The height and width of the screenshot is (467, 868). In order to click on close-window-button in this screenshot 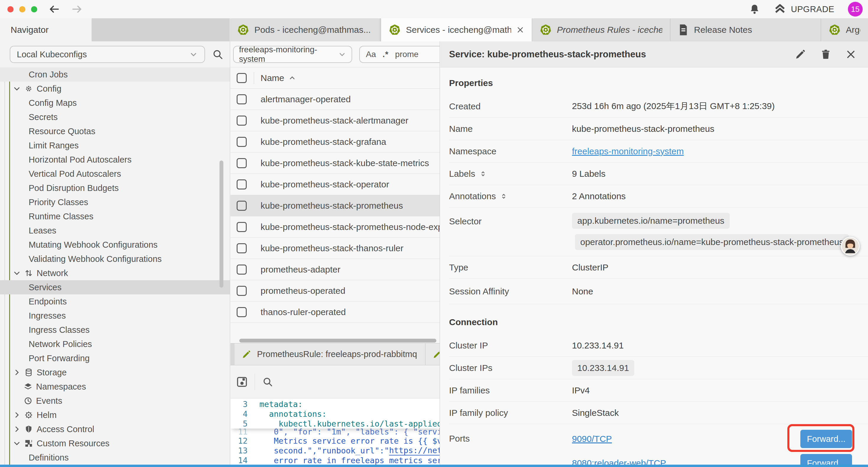, I will do `click(10, 9)`.